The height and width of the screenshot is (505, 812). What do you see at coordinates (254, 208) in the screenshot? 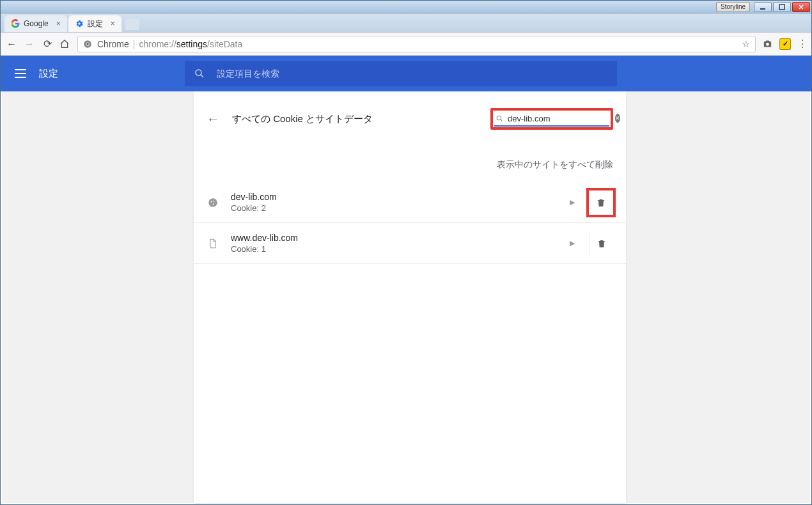
I see `site-subtitle: Cookie: 2` at bounding box center [254, 208].